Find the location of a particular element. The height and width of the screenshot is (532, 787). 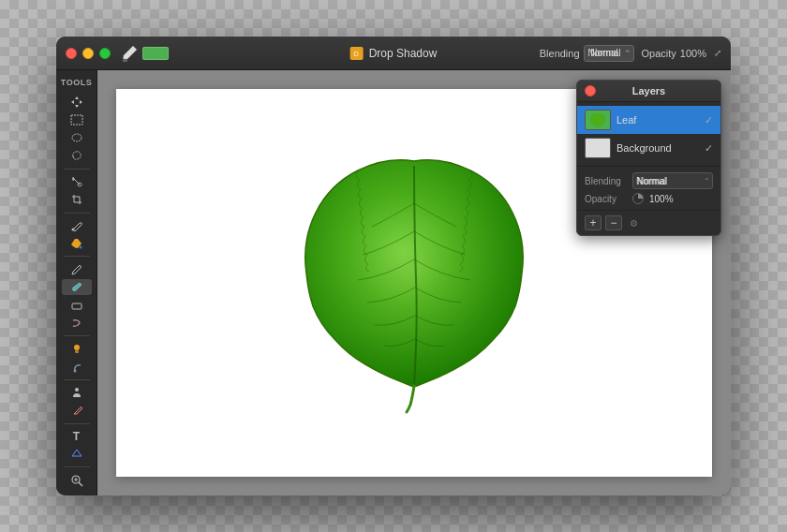

blending-select-wrapper: Normal Multiply Screen Normal is located at coordinates (609, 53).